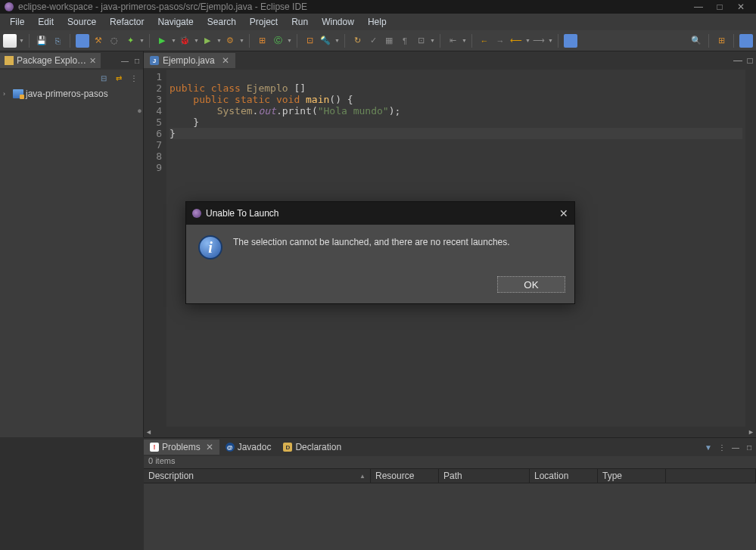  Describe the element at coordinates (125, 61) in the screenshot. I see `minimize-view-icon: —` at that location.